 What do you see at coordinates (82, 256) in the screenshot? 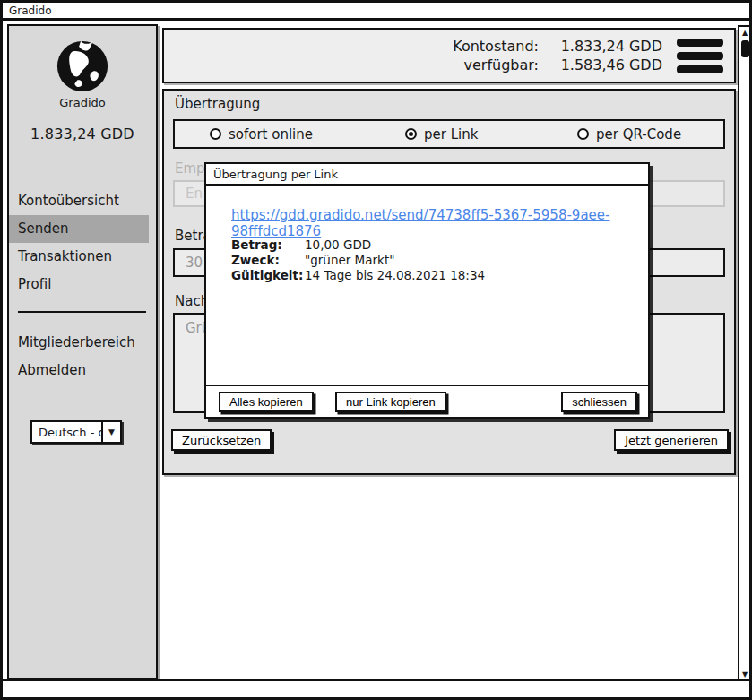
I see `sidebar-item-transaktionen: Transaktionen` at bounding box center [82, 256].